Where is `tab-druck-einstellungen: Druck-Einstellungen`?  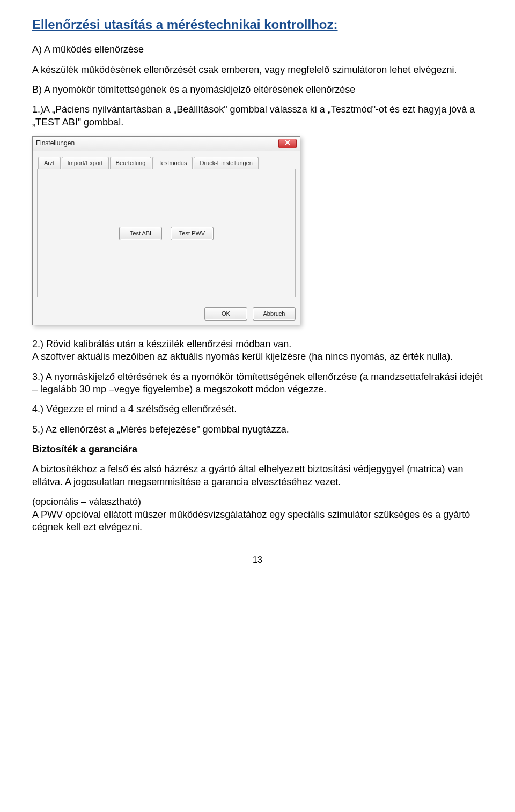
tab-druck-einstellungen: Druck-Einstellungen is located at coordinates (226, 163).